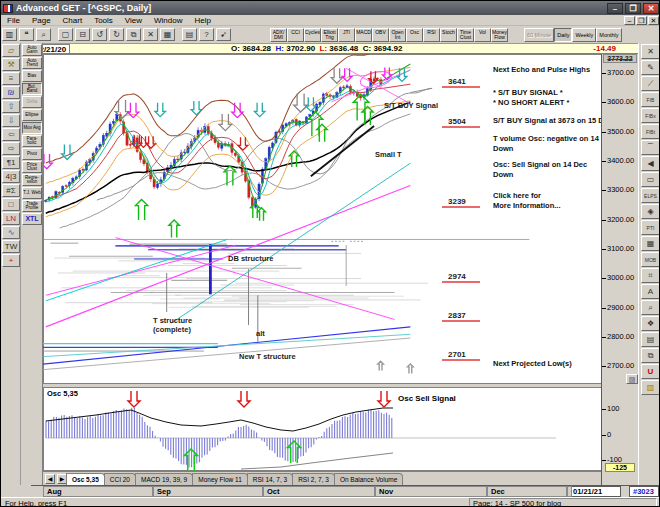 The height and width of the screenshot is (507, 660). Describe the element at coordinates (650, 276) in the screenshot. I see `analyze-icon: ⌗` at that location.